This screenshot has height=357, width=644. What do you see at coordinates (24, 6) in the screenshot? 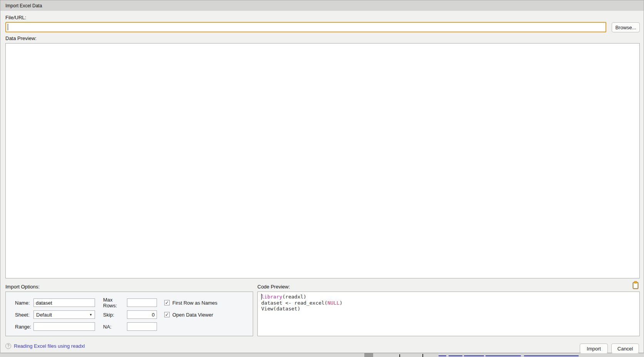
I see `dialog-title: Import Excel Data` at bounding box center [24, 6].